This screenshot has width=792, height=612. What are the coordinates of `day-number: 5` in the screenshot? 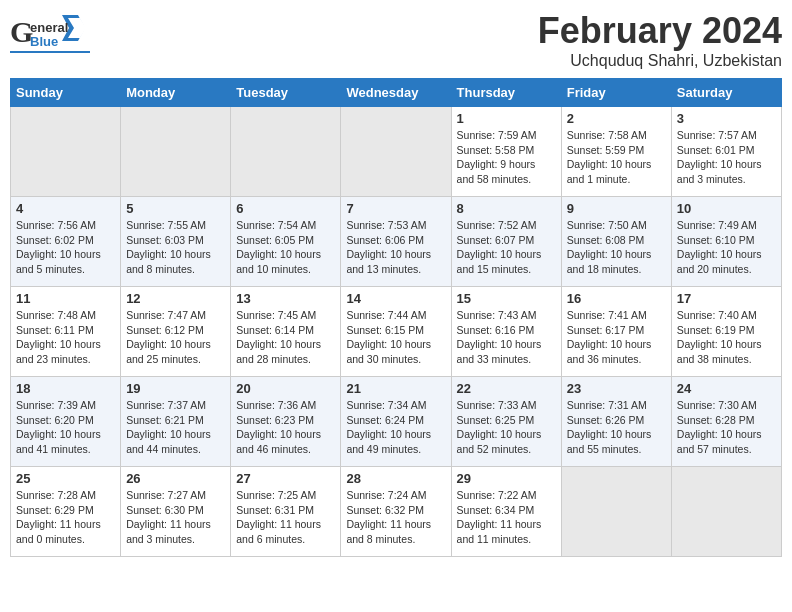 It's located at (176, 208).